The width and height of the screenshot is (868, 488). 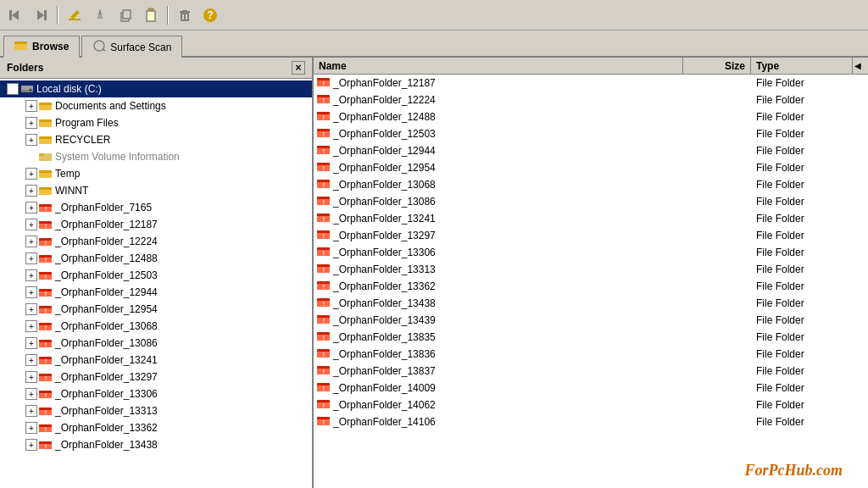 I want to click on tree-expand-_OrphanFolder_12503: +, so click(x=31, y=275).